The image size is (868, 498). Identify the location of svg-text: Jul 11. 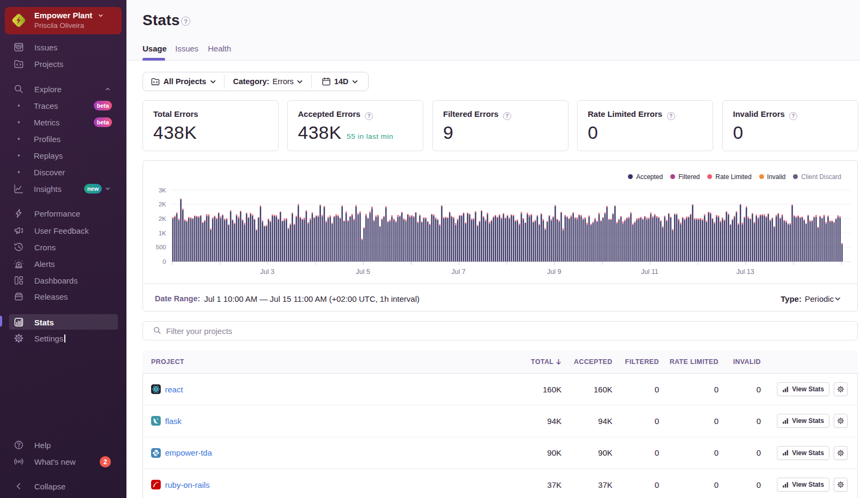
(649, 272).